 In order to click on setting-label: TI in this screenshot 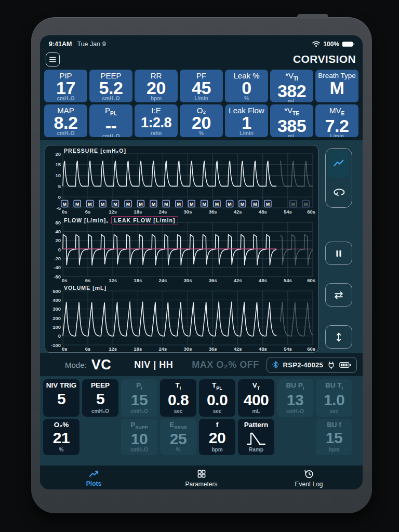, I will do `click(179, 387)`.